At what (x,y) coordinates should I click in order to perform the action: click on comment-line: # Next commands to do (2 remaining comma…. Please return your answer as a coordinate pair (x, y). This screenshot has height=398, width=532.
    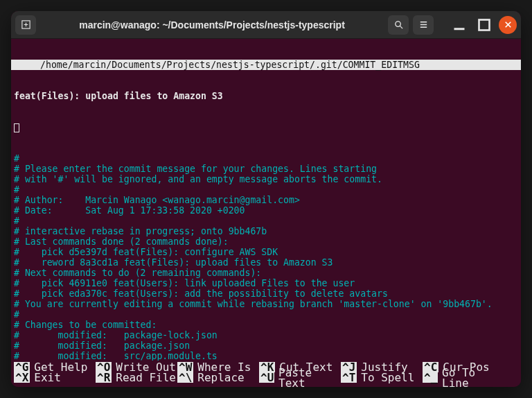
    Looking at the image, I should click on (266, 273).